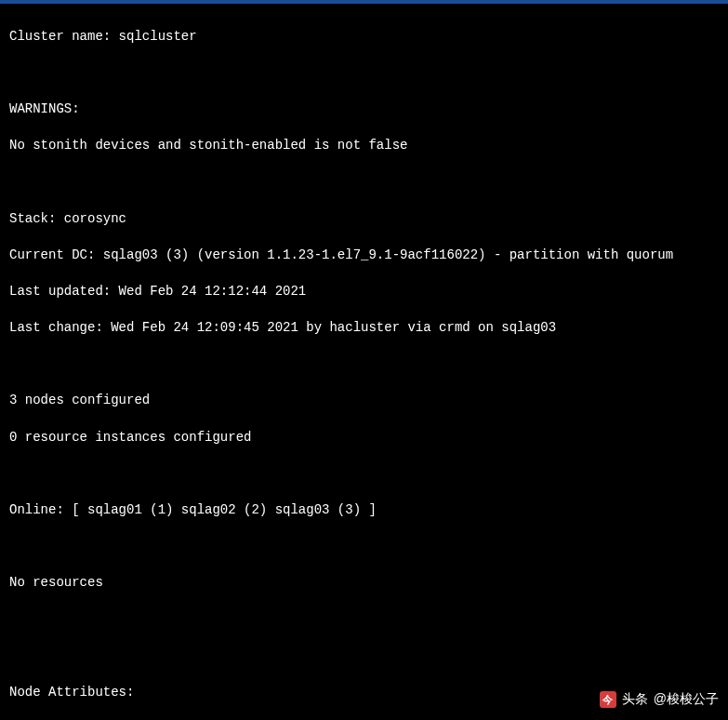  I want to click on watermark-logo-icon: 今, so click(608, 700).